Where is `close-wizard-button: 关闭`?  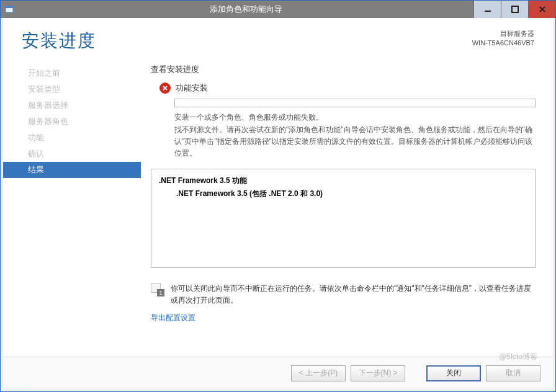
close-wizard-button: 关闭 is located at coordinates (454, 373).